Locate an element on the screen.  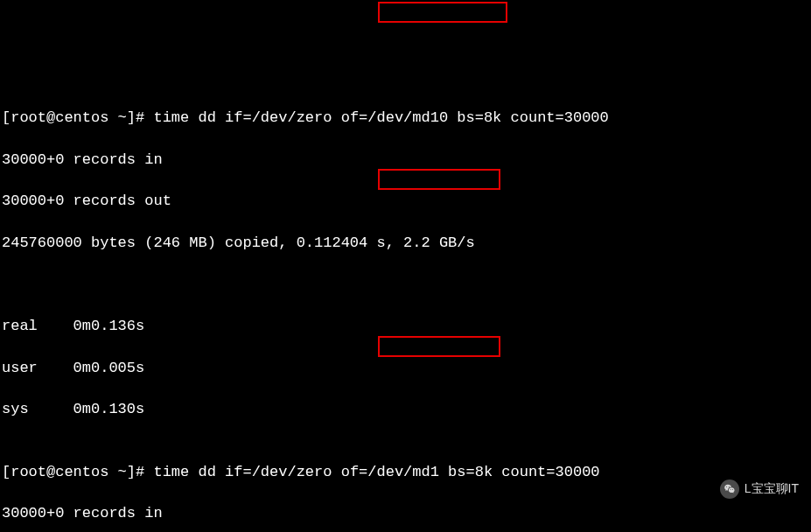
cmd-of-arg: of=/dev/md10 is located at coordinates (395, 117).